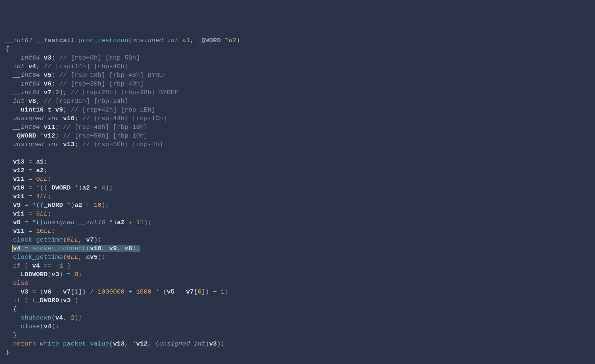 This screenshot has height=364, width=595. What do you see at coordinates (100, 58) in the screenshot?
I see `comment: // [rsp+8h] [rbp-58h]` at bounding box center [100, 58].